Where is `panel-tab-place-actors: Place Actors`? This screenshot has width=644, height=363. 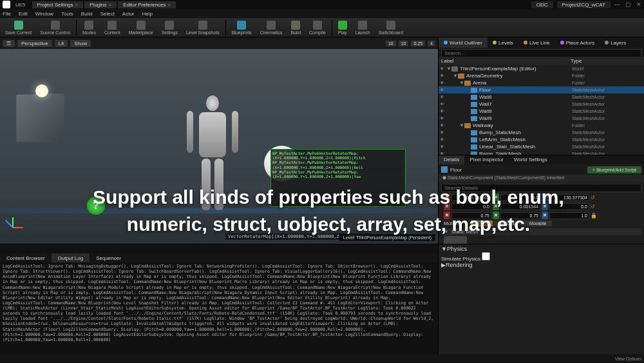 panel-tab-place-actors: Place Actors is located at coordinates (577, 43).